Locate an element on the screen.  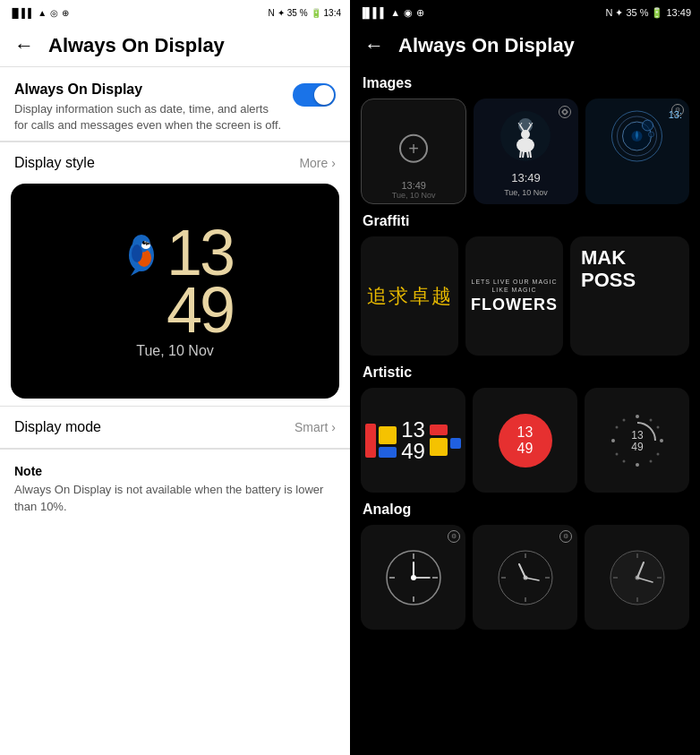
aod-setting-description: Display information such as date, time, … is located at coordinates (149, 117).